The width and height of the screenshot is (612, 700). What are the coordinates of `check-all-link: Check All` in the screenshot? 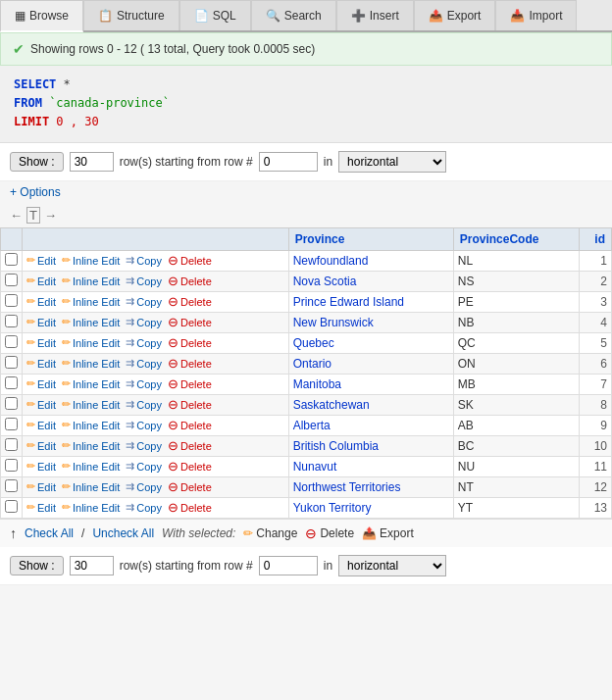 It's located at (49, 533).